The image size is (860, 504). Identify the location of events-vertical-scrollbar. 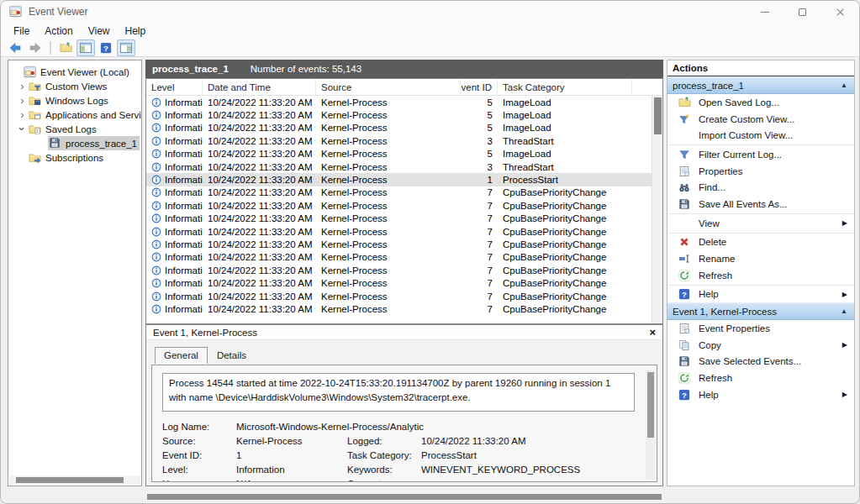
(657, 210).